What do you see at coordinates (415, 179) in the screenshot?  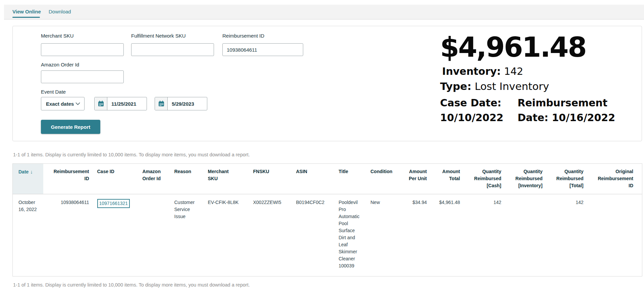 I see `column-header-amount-per-unit: Amount Per Unit` at bounding box center [415, 179].